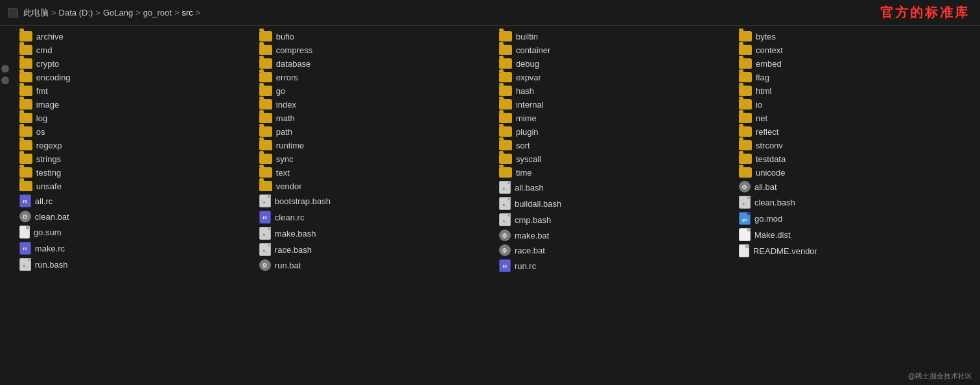 The height and width of the screenshot is (385, 980). I want to click on list-item: vendor, so click(375, 186).